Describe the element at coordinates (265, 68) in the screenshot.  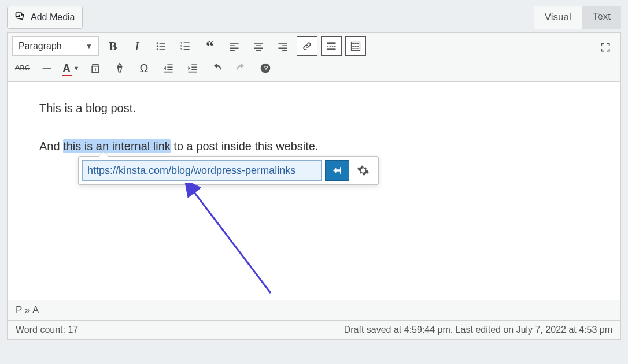
I see `help-button: ?` at that location.